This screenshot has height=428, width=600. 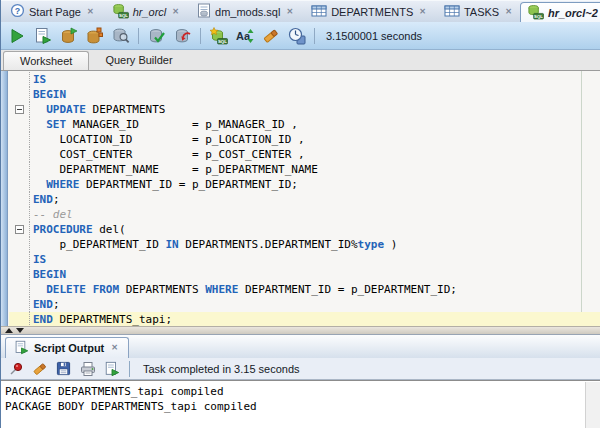 I want to click on sql-history-button, so click(x=296, y=36).